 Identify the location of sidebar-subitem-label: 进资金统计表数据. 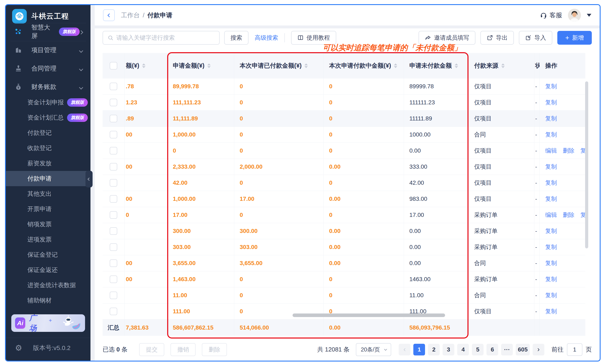
(52, 285).